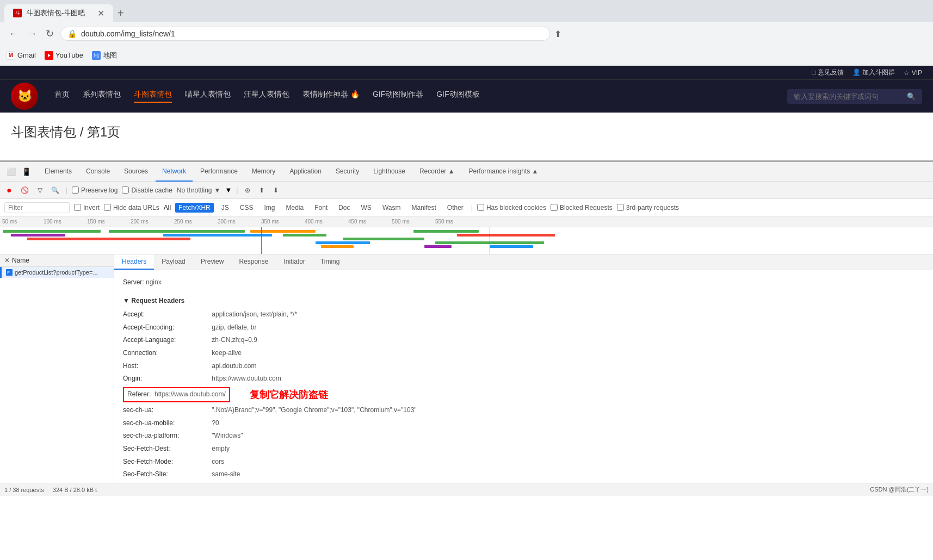 Image resolution: width=933 pixels, height=560 pixels. What do you see at coordinates (620, 208) in the screenshot?
I see `third-party-checkbox` at bounding box center [620, 208].